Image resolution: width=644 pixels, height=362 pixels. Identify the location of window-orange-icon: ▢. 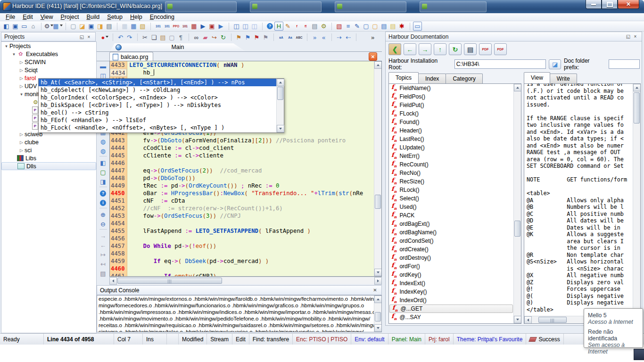
(375, 26).